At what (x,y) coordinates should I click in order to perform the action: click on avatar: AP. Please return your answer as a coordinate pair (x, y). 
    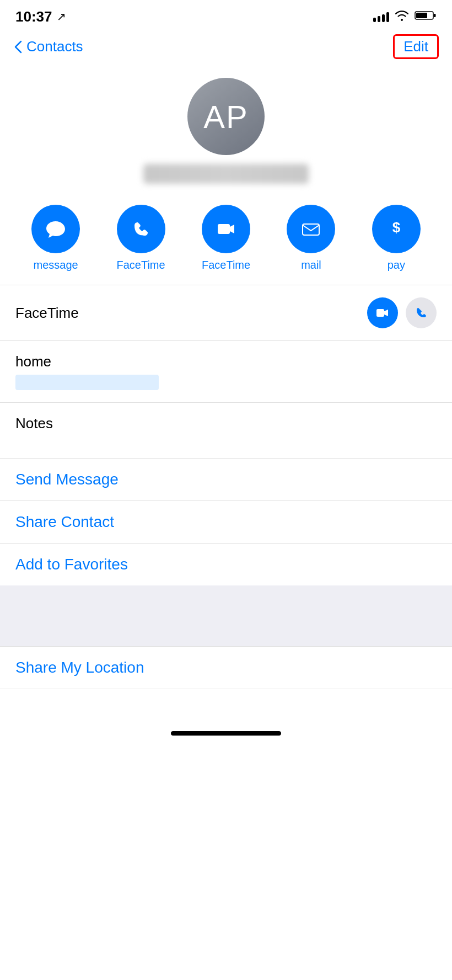
    Looking at the image, I should click on (226, 116).